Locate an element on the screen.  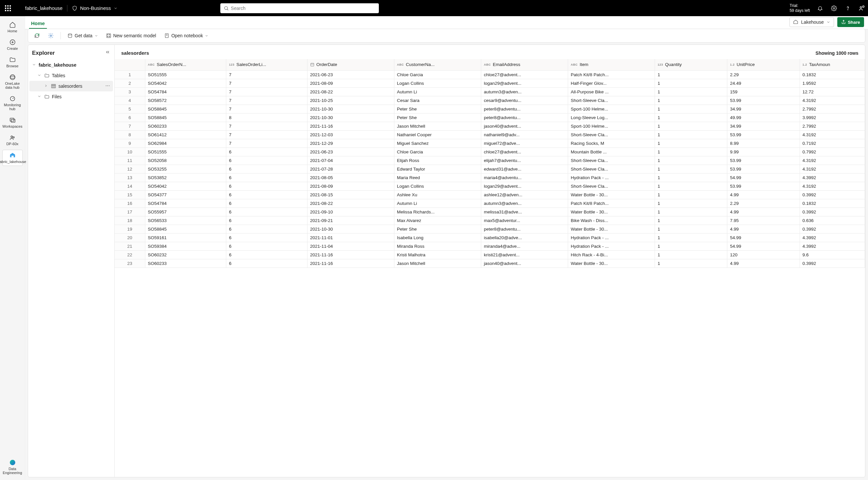
table-cell: SO56533 is located at coordinates (185, 220).